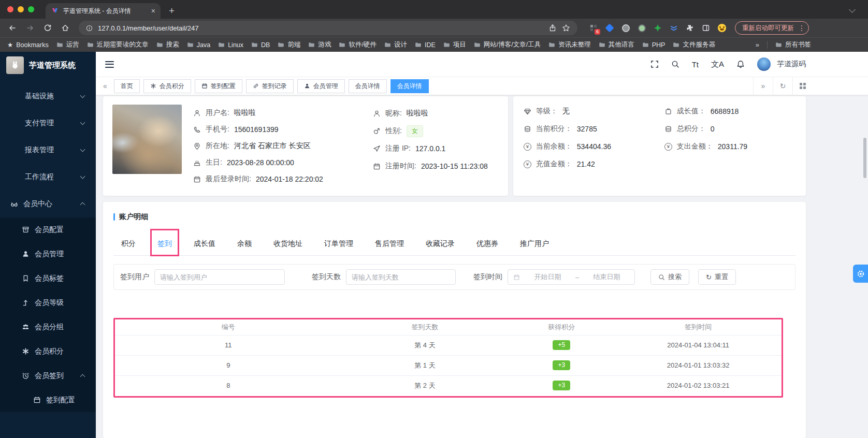  What do you see at coordinates (610, 28) in the screenshot?
I see `gem-extension-icon` at bounding box center [610, 28].